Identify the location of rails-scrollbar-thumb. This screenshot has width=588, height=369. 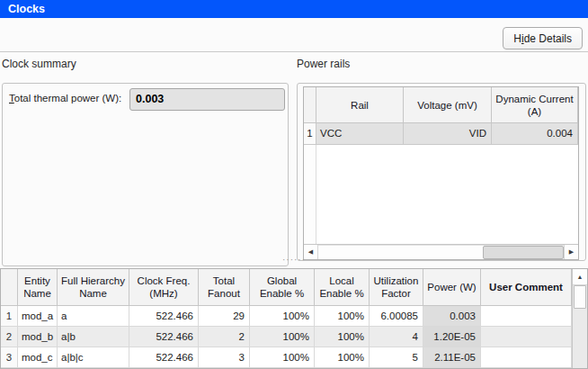
(523, 252).